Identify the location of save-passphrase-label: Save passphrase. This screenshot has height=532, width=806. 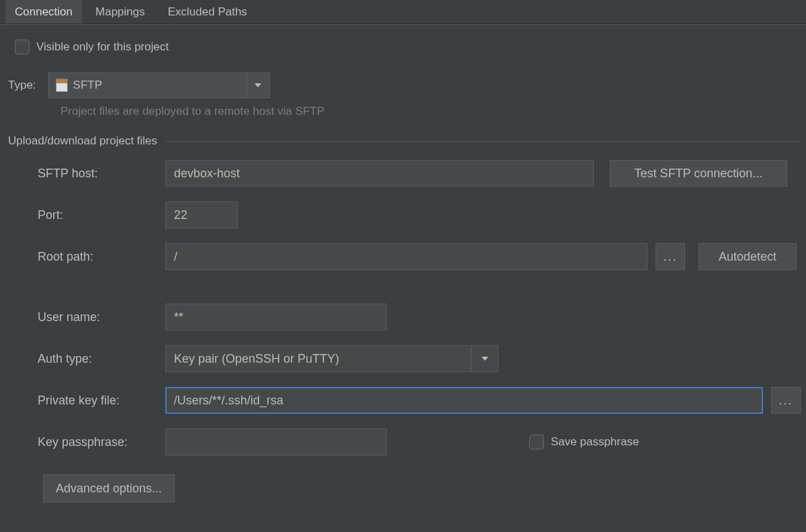
(595, 442).